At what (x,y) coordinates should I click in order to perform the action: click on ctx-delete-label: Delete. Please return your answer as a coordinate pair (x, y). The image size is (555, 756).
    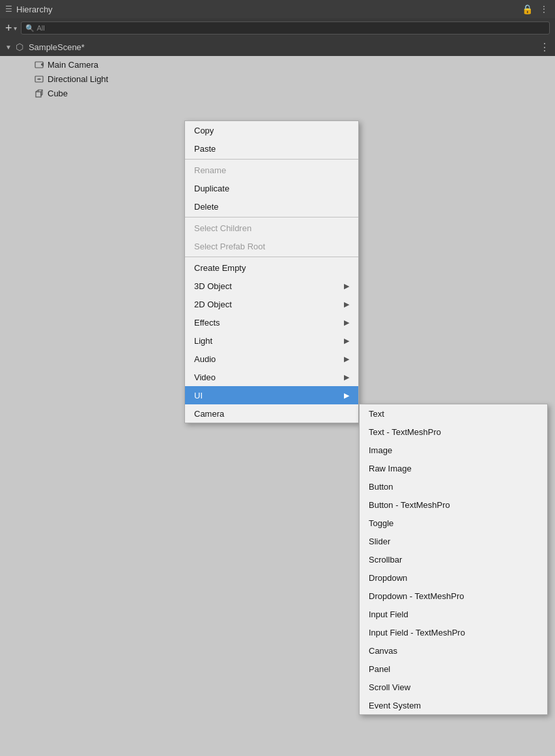
    Looking at the image, I should click on (272, 207).